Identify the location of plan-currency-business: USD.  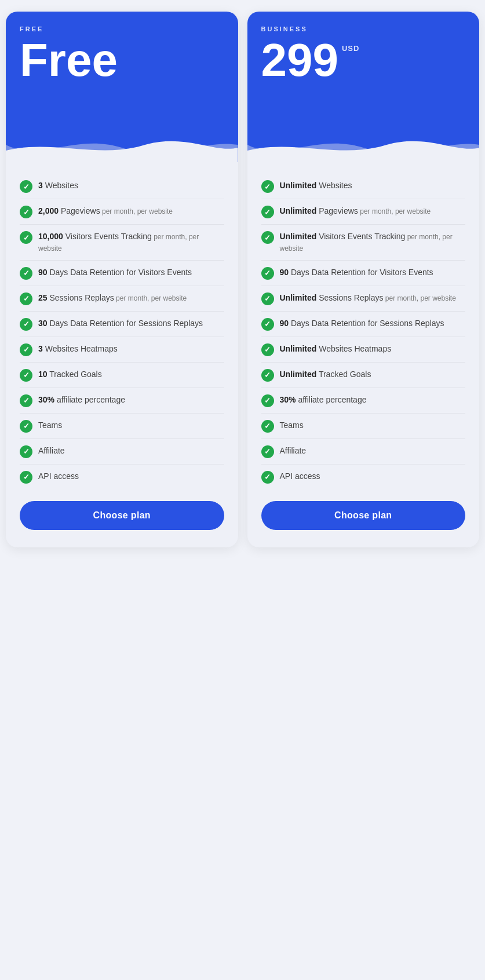
(351, 49).